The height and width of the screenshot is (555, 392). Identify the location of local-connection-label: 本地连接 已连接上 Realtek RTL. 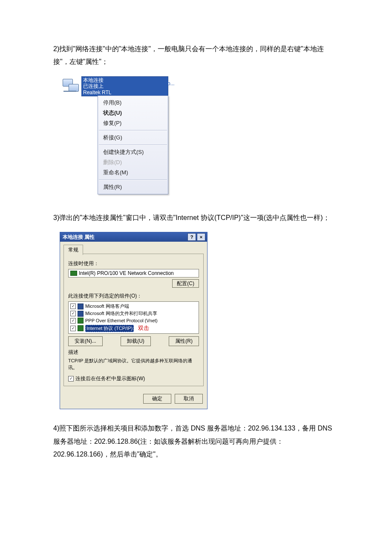
(125, 86).